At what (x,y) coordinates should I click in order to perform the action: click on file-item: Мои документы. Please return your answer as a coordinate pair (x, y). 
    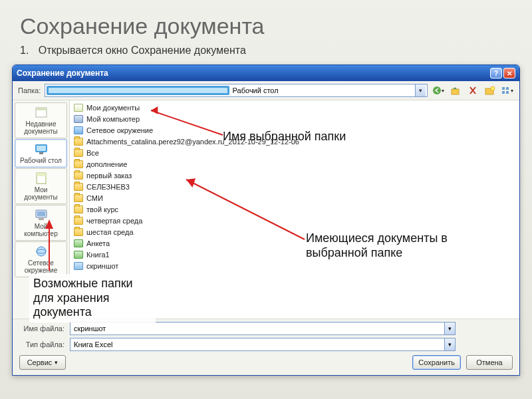
    Looking at the image, I should click on (295, 108).